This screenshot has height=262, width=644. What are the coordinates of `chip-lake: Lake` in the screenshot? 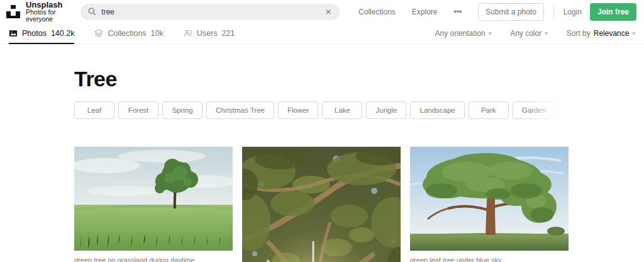 It's located at (342, 110).